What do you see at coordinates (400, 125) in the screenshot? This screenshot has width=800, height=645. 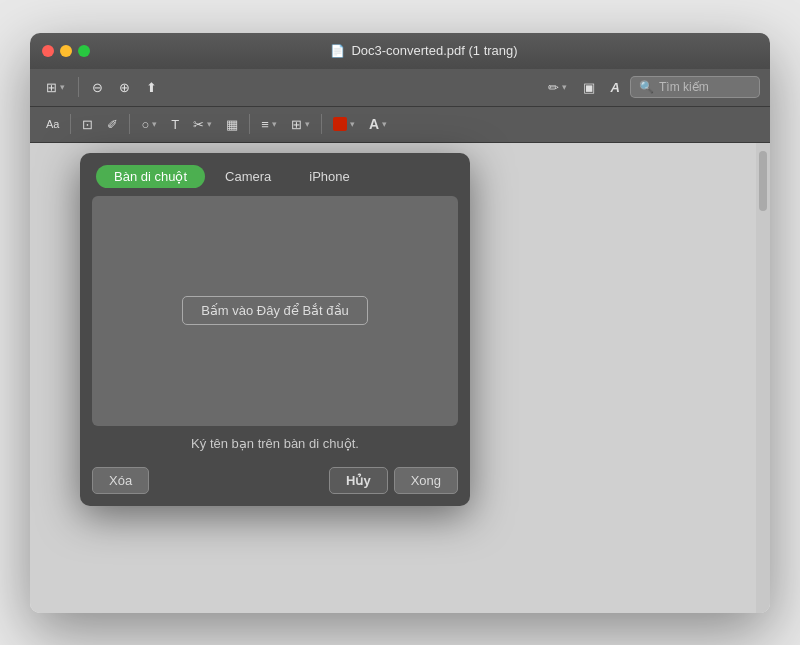 I see `toolbar2: Aa ⊡ ✐ ○ T ✂ ▦ ≡ ⊞` at bounding box center [400, 125].